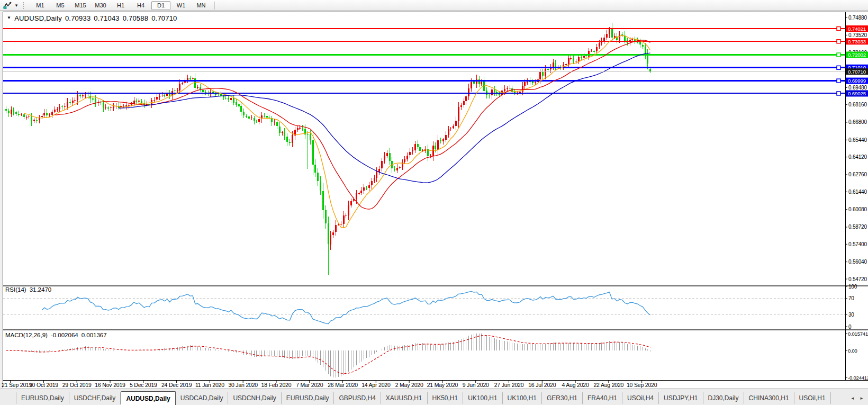 Image resolution: width=868 pixels, height=405 pixels. What do you see at coordinates (857, 29) in the screenshot?
I see `svg-text: 0.74021` at bounding box center [857, 29].